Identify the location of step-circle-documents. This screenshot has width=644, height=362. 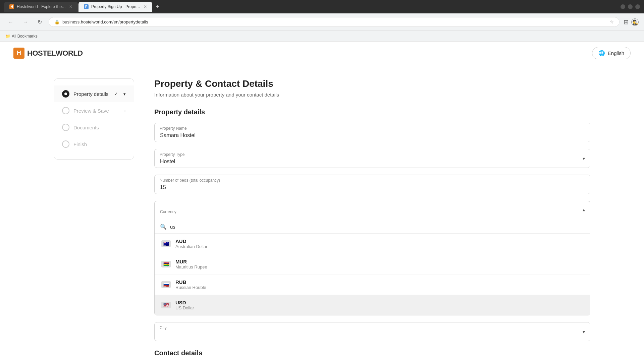
(66, 127).